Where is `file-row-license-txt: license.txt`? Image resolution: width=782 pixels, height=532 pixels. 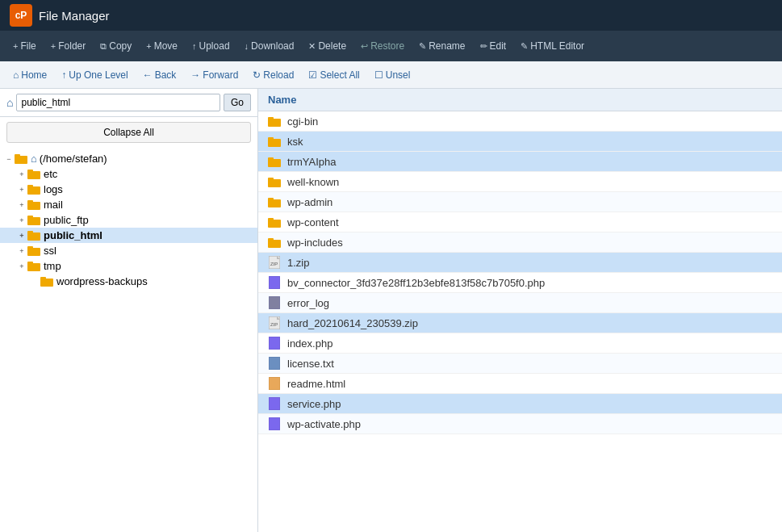 file-row-license-txt: license.txt is located at coordinates (520, 363).